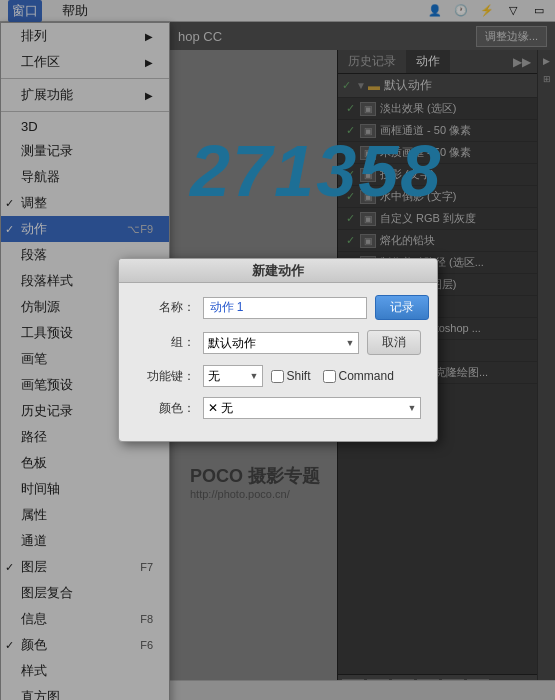 This screenshot has width=555, height=700. Describe the element at coordinates (165, 376) in the screenshot. I see `hotkey-label: 功能键：` at that location.